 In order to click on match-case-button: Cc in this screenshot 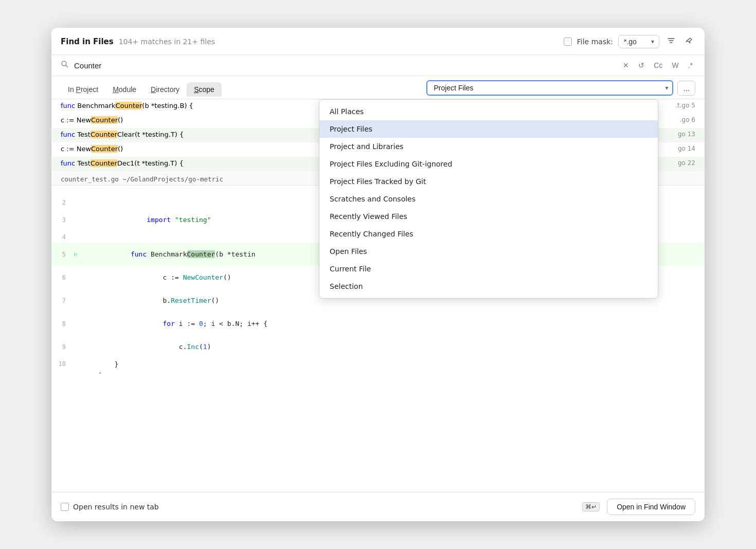, I will do `click(658, 65)`.